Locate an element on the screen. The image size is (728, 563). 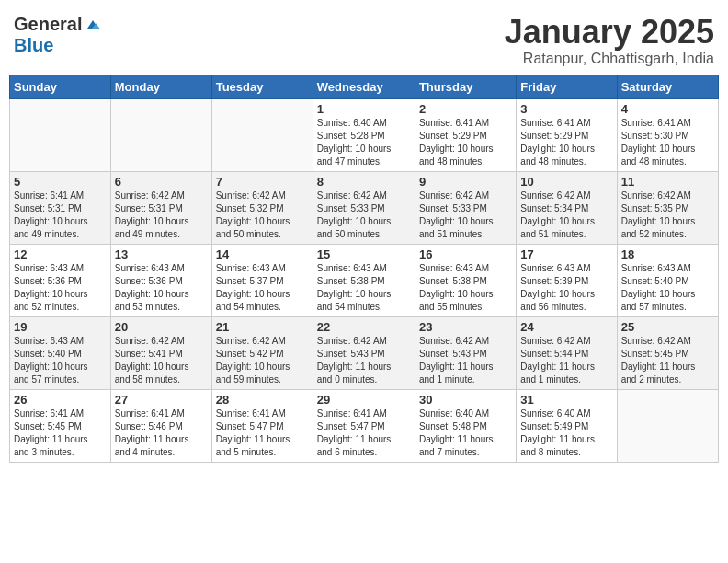
day-number: 30 is located at coordinates (465, 399).